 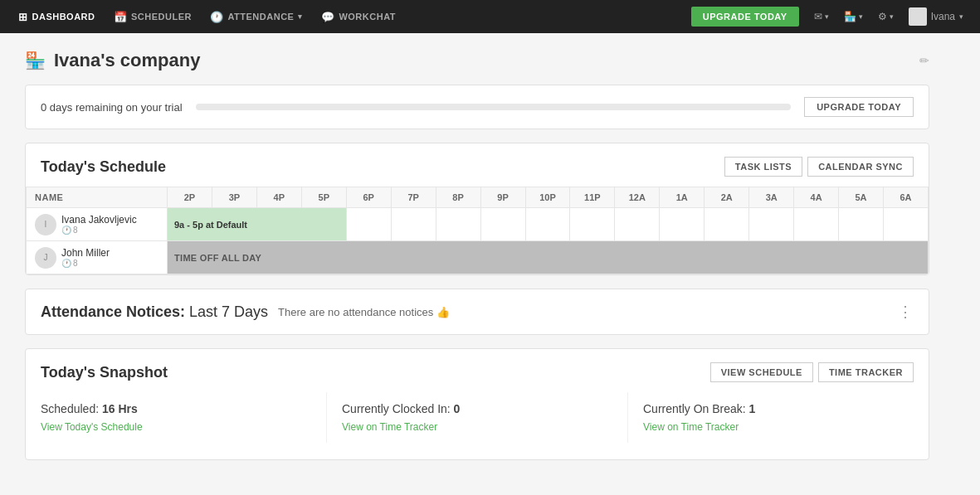 I want to click on employee-name-cell: J John Miller 🕐 8, so click(x=97, y=258).